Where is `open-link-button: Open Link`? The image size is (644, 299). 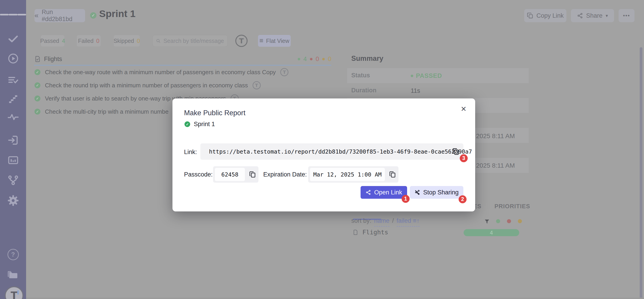 open-link-button: Open Link is located at coordinates (384, 192).